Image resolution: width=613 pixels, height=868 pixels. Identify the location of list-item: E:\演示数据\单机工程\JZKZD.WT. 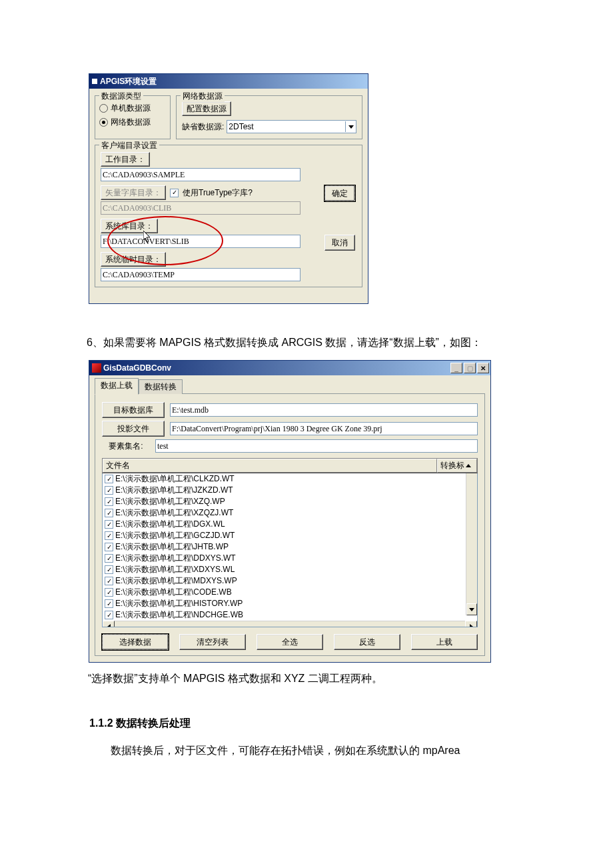
(290, 491).